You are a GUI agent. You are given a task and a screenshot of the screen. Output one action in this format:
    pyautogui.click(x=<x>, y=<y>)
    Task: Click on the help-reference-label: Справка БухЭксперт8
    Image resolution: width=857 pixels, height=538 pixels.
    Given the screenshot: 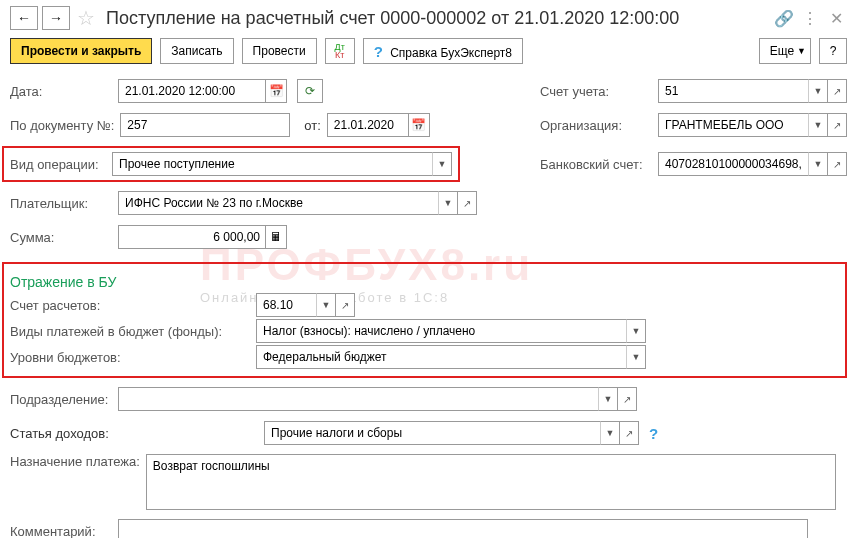 What is the action you would take?
    pyautogui.click(x=451, y=53)
    